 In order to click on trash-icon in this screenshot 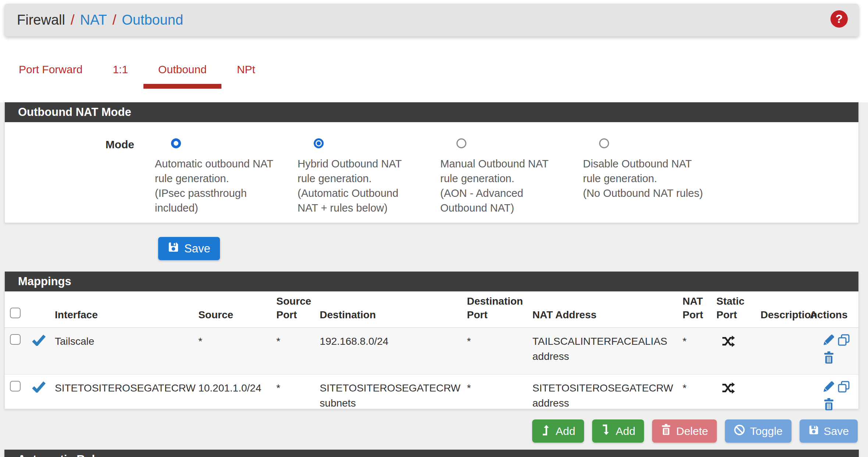, I will do `click(666, 431)`.